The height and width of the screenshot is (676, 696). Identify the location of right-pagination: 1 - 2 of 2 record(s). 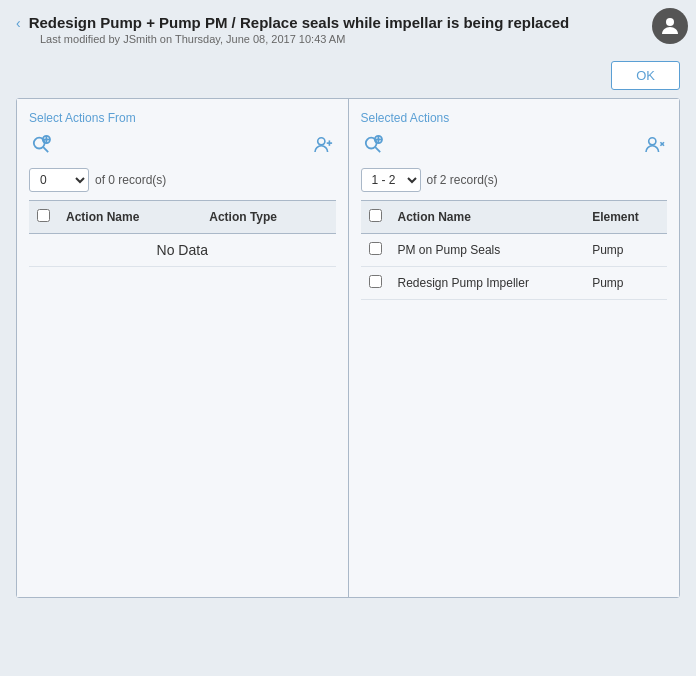
(514, 180).